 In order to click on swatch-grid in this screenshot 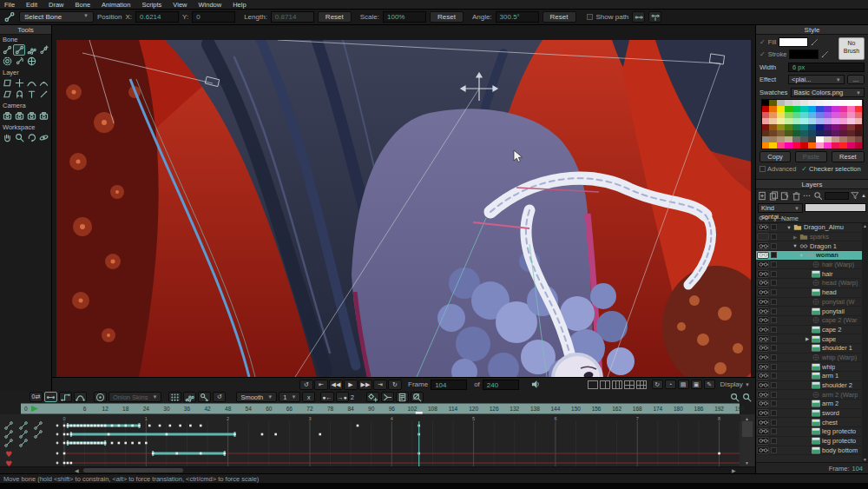, I will do `click(812, 124)`.